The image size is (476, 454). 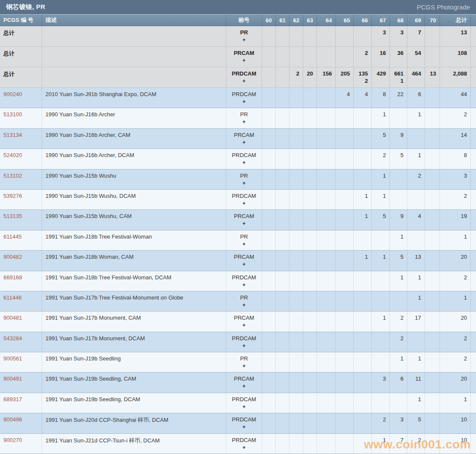 What do you see at coordinates (244, 240) in the screenshot?
I see `designation-cell: PR+` at bounding box center [244, 240].